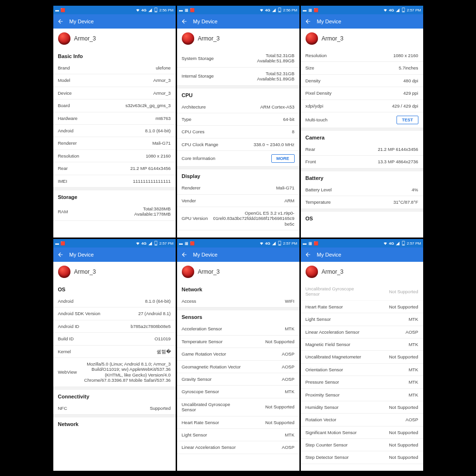 This screenshot has width=476, height=476. Describe the element at coordinates (362, 133) in the screenshot. I see `scroll-content: Armor_3 Resolution1080 x 2160 Size5.7inc…` at that location.